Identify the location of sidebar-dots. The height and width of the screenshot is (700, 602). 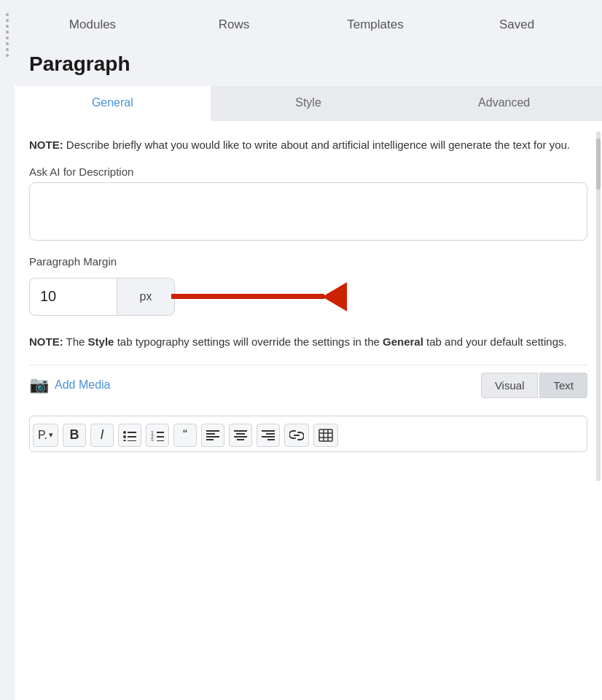
(7, 350).